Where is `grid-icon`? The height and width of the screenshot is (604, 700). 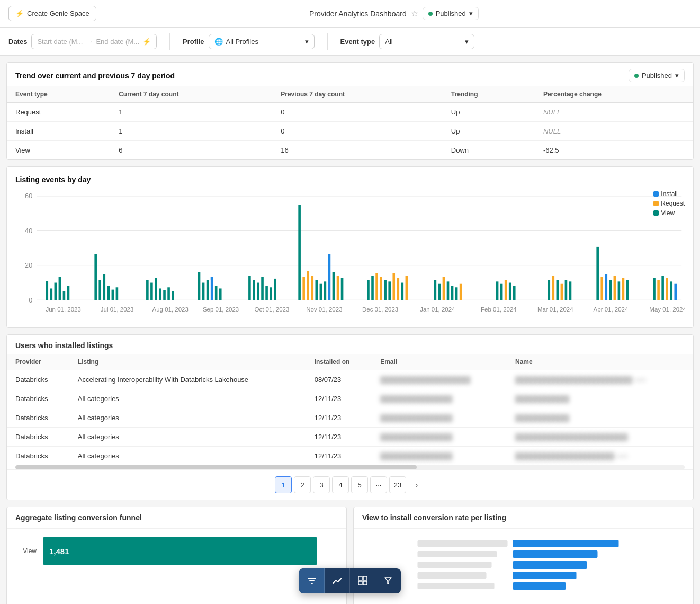
grid-icon is located at coordinates (363, 581).